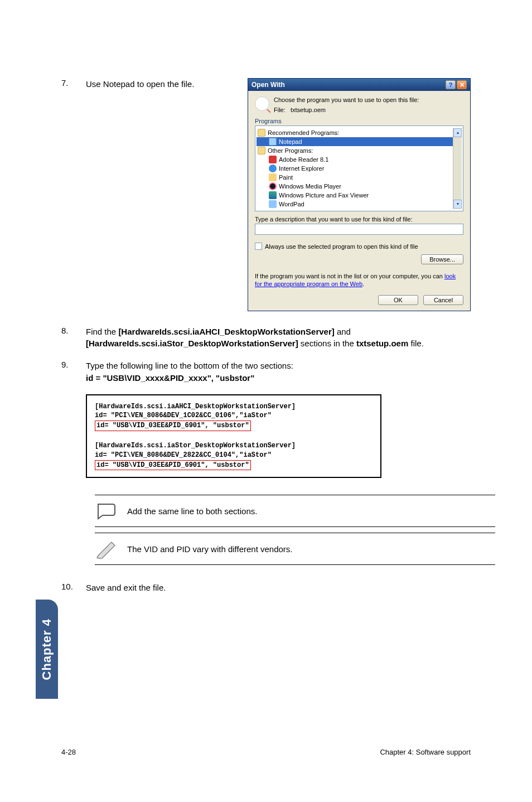 The width and height of the screenshot is (532, 802). What do you see at coordinates (310, 186) in the screenshot?
I see `list-item-label: Windows Media Player` at bounding box center [310, 186].